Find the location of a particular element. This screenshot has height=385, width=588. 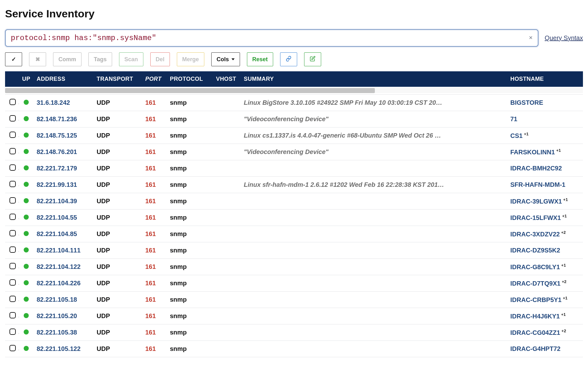

hostname-link: BIGSTORE is located at coordinates (527, 103).